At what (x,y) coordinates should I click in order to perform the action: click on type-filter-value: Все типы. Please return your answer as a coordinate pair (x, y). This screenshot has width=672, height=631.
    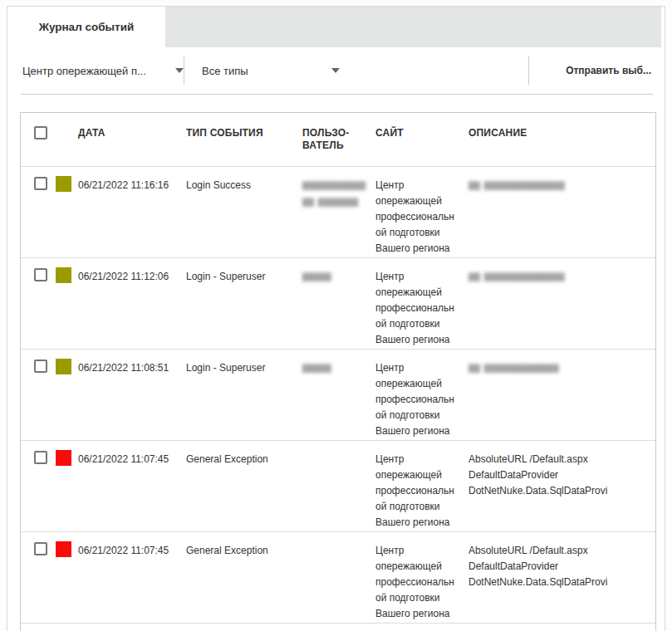
    Looking at the image, I should click on (225, 71).